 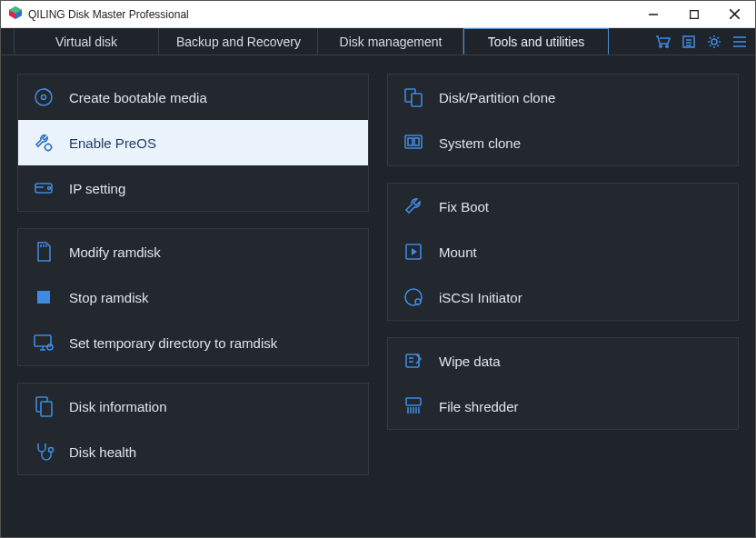 I want to click on maximize-button, so click(x=694, y=15).